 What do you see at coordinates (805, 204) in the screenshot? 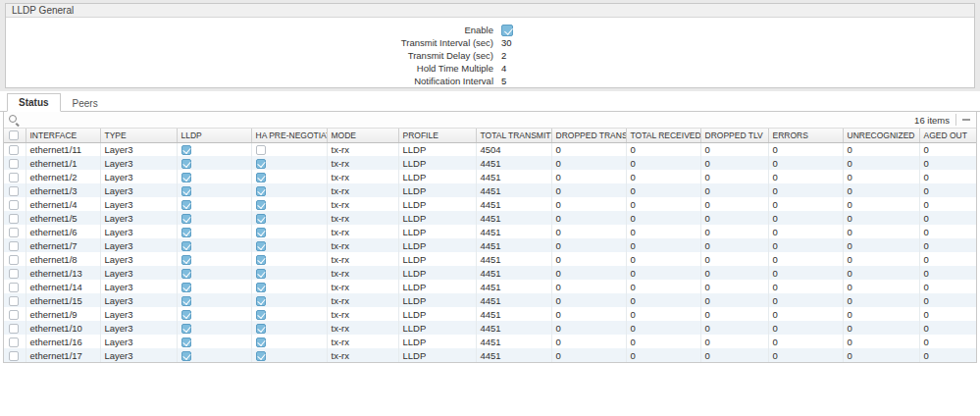
I see `cell-errors: 0` at bounding box center [805, 204].